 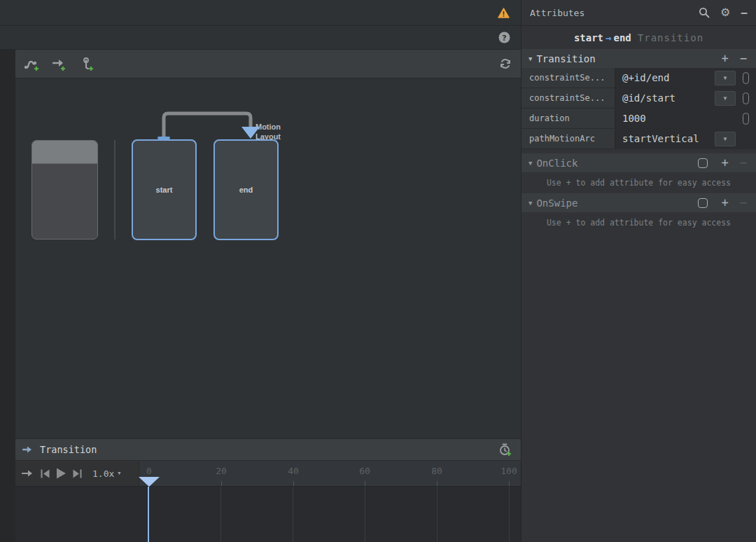 What do you see at coordinates (638, 98) in the screenshot?
I see `attr-row-constraint-set-start: constraintSe... @id/start ▼` at bounding box center [638, 98].